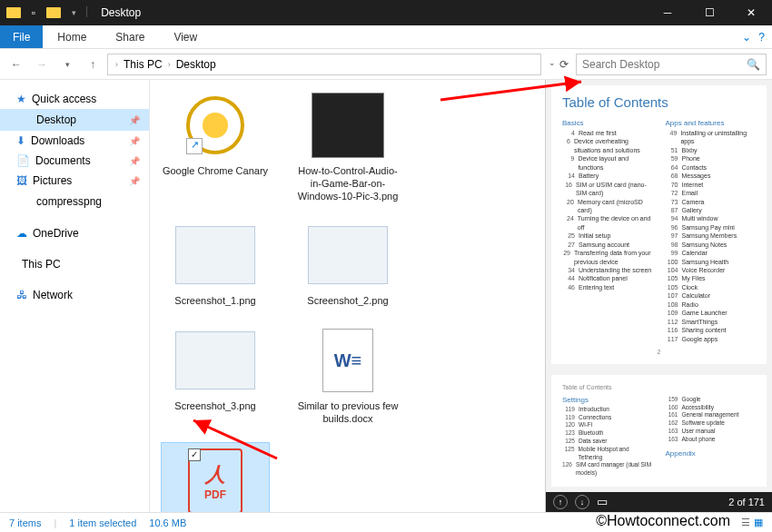  What do you see at coordinates (608, 236) in the screenshot?
I see `toc-row: 25Initial setup` at bounding box center [608, 236].